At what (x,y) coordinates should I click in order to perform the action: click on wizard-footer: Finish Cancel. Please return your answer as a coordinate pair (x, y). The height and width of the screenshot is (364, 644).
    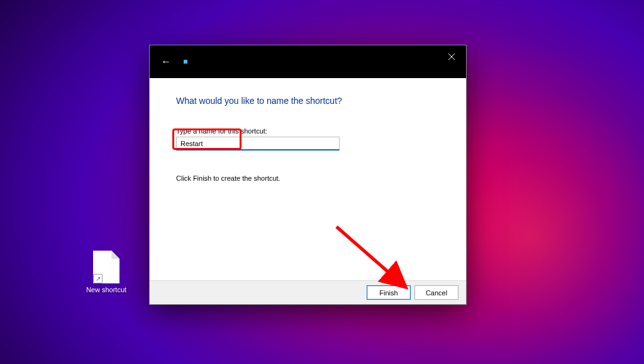
    Looking at the image, I should click on (308, 292).